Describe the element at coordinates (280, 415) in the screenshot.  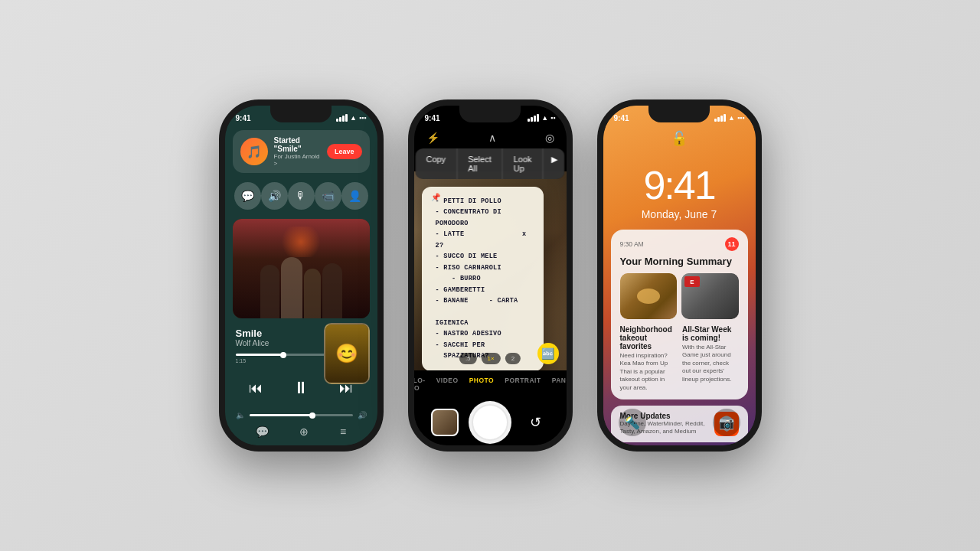
I see `volume-fill` at that location.